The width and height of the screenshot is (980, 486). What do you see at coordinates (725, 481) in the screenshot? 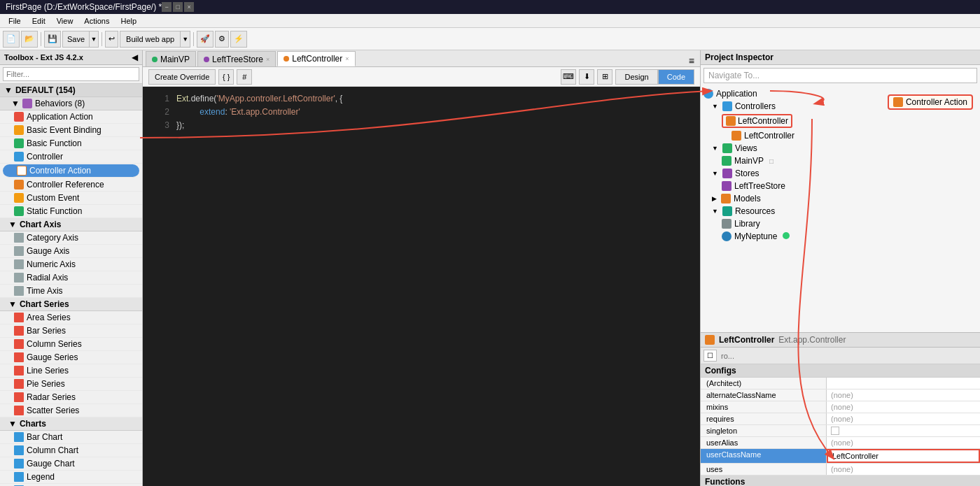
I see `config-functions-label: Functions` at bounding box center [725, 481].